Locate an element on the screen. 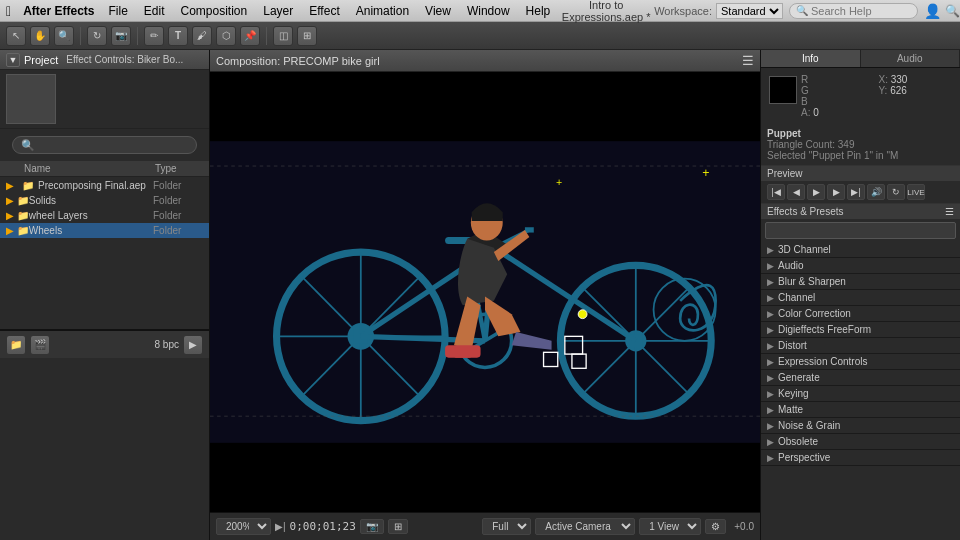  effect-group-label: Matte is located at coordinates (790, 410).